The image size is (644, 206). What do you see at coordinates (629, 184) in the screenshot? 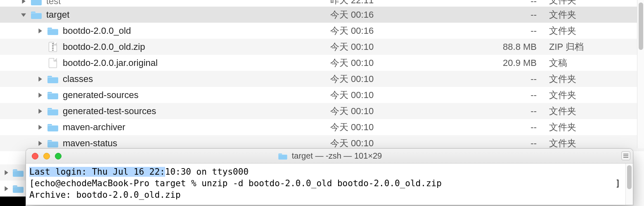
I see `terminal-scrollbar` at bounding box center [629, 184].